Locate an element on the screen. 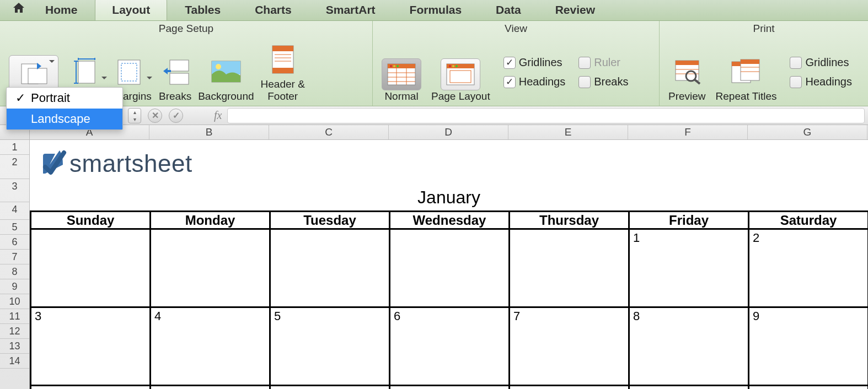 Image resolution: width=868 pixels, height=389 pixels. calendar-cell: 5 is located at coordinates (331, 347).